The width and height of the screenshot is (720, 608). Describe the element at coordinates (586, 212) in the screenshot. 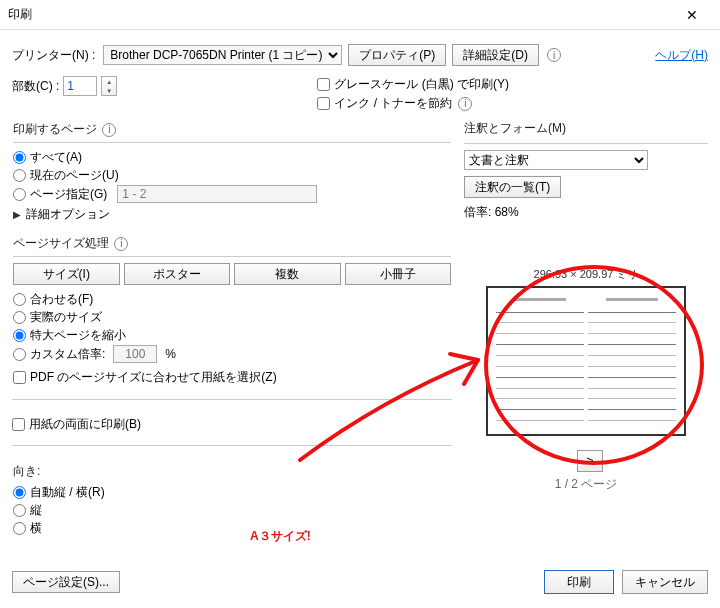

I see `scale-display: 倍率: 68%` at that location.